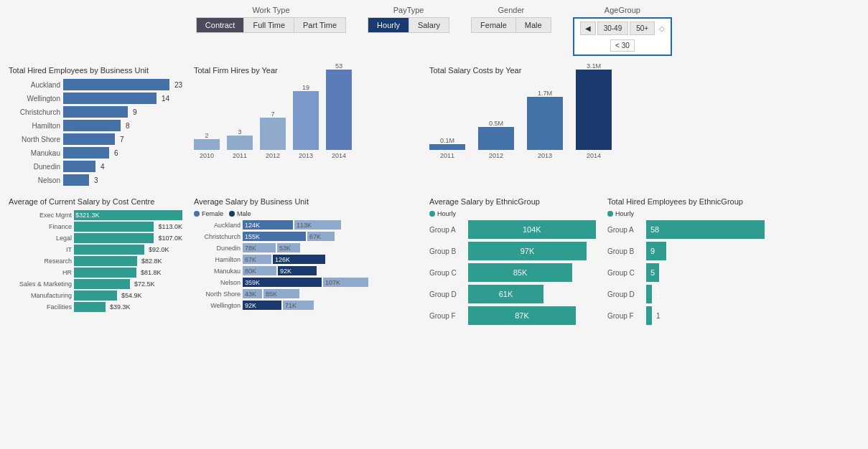 This screenshot has width=868, height=449. Describe the element at coordinates (513, 230) in the screenshot. I see `ethnic-group-a: Group A 104K` at that location.